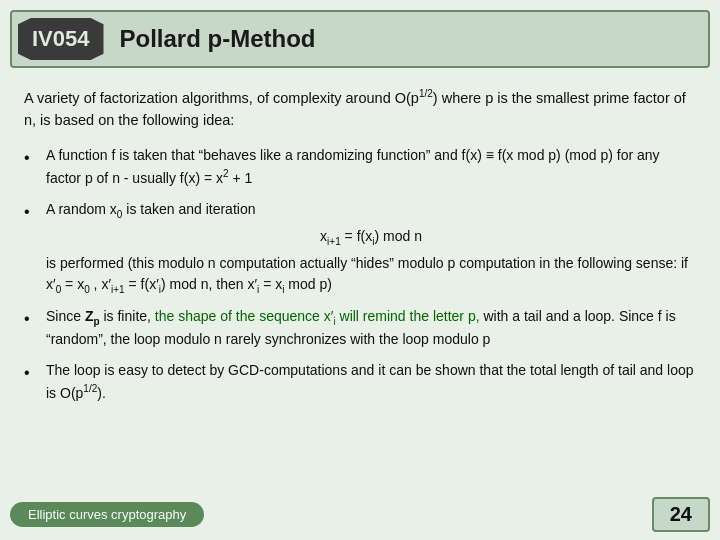  What do you see at coordinates (318, 316) in the screenshot?
I see `highlight-text: the shape of the sequence x′i will remin…` at bounding box center [318, 316].